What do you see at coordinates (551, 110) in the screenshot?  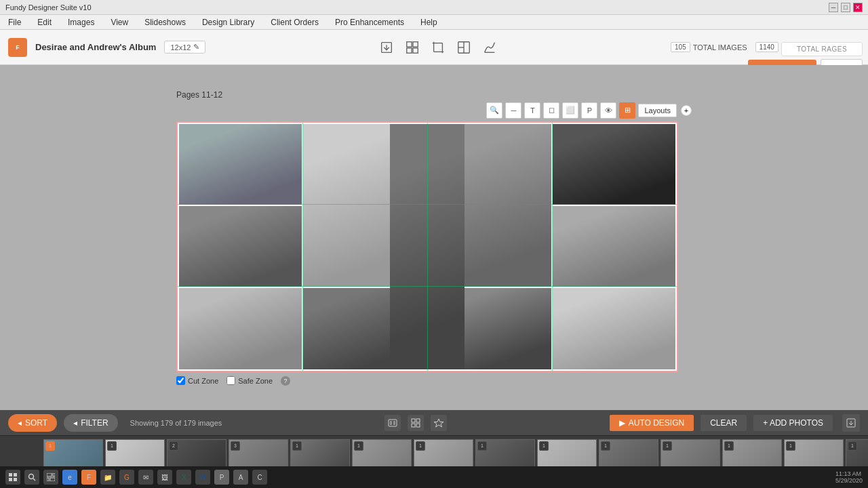 I see `shape-tool: ◻` at bounding box center [551, 110].